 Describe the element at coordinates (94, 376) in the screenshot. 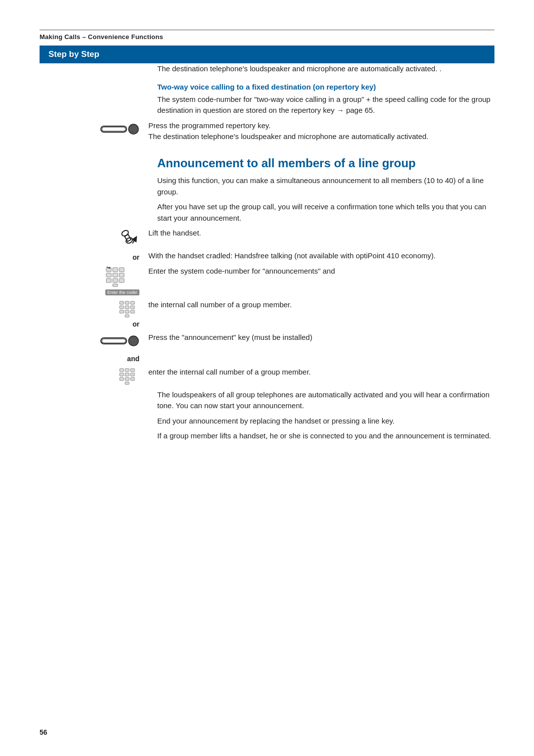

I see `keypad3-area` at that location.